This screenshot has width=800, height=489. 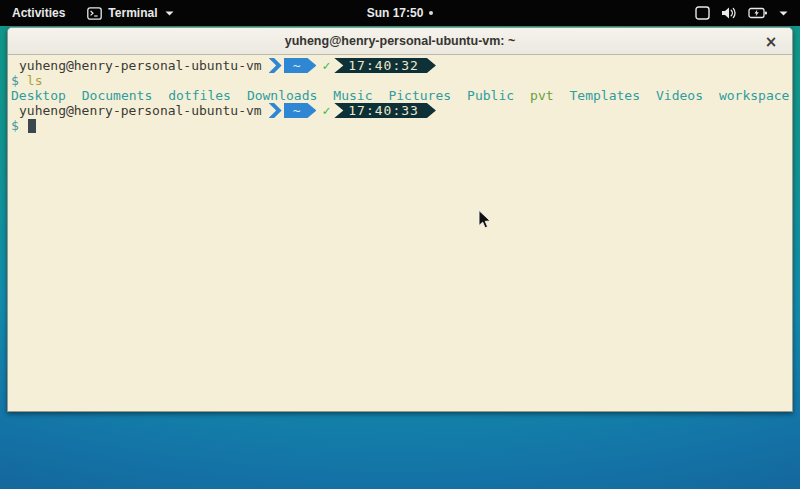 I want to click on close-button: ×, so click(x=771, y=42).